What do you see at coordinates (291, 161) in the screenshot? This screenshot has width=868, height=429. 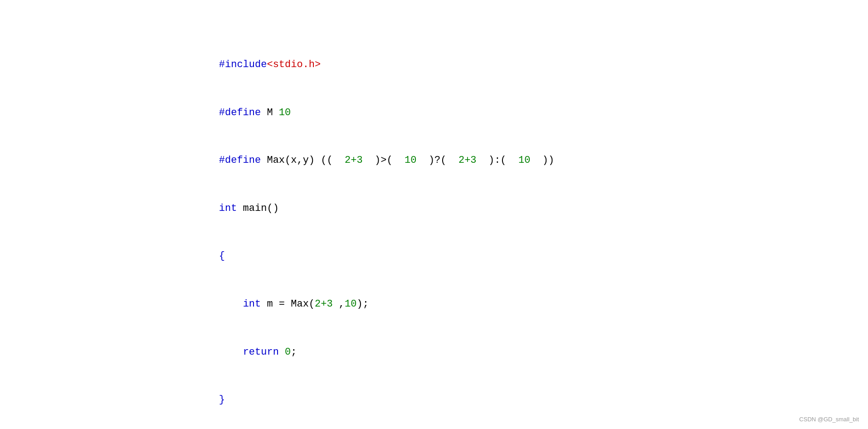 I see `define-macro-name: Max(x,y)` at bounding box center [291, 161].